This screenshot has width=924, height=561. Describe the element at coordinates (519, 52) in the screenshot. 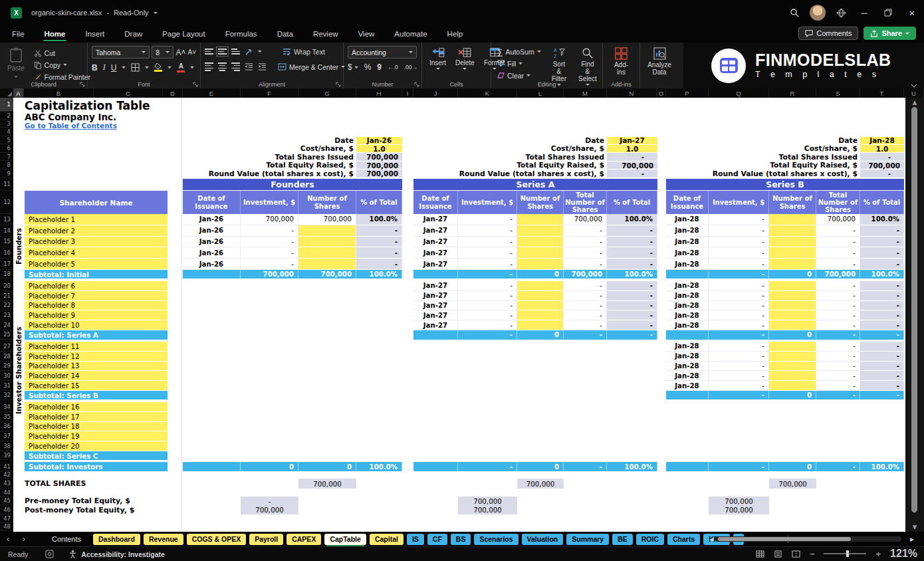

I see `autosum-button: ∑AutoSum` at that location.